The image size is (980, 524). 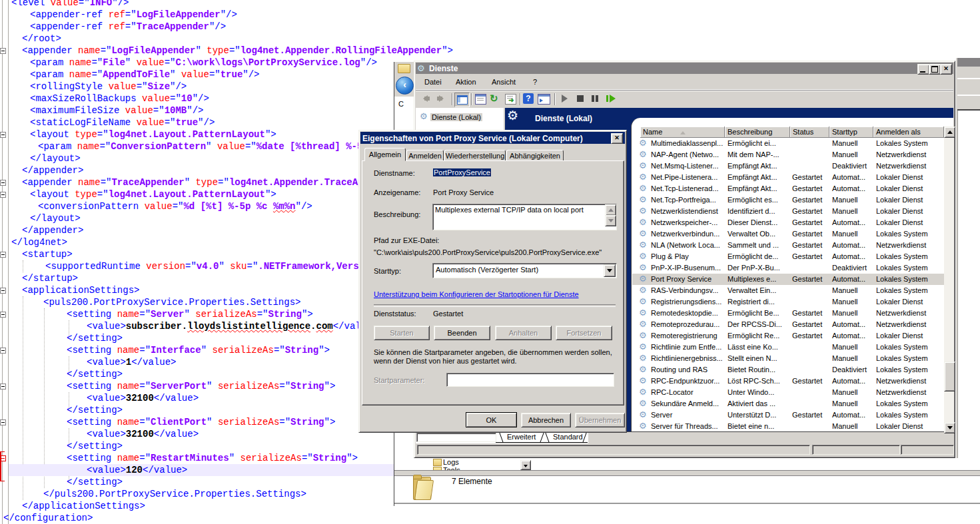 What do you see at coordinates (788, 381) in the screenshot?
I see `service-row: ⚙RPC-Endpunktzuor...Löst RPC-Sch...Gesta…` at bounding box center [788, 381].